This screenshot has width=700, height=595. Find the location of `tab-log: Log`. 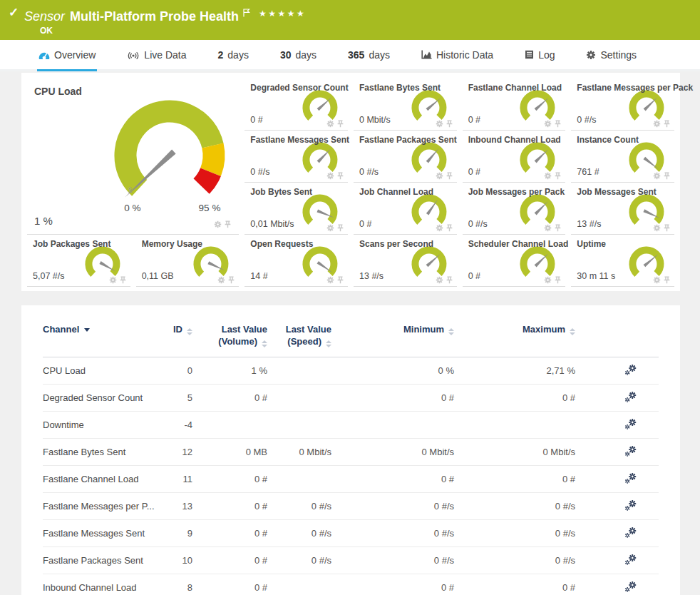

tab-log: Log is located at coordinates (540, 56).